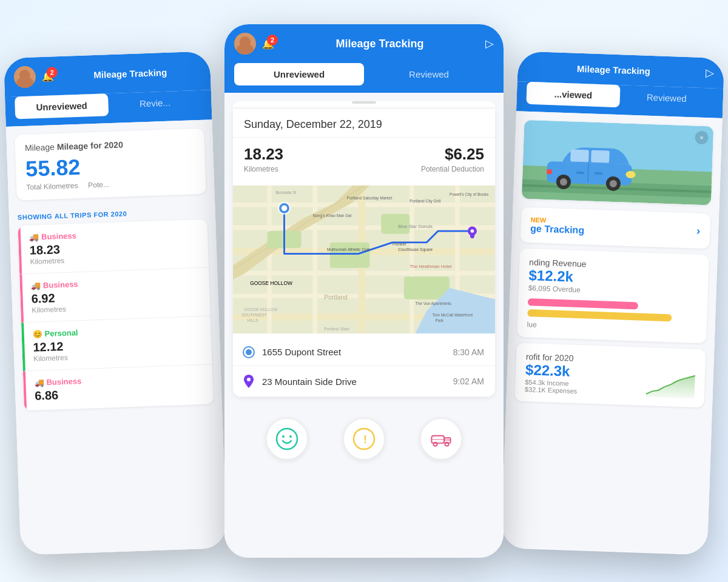 The width and height of the screenshot is (728, 582). I want to click on deduction-value: $6.25, so click(453, 154).